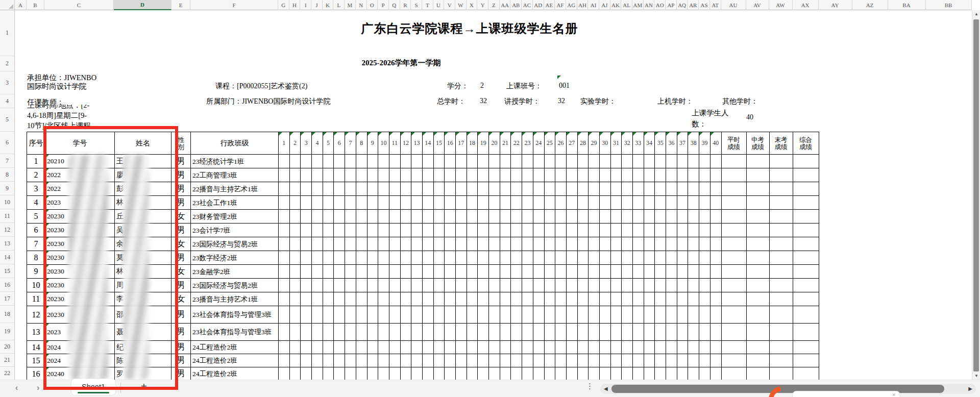 This screenshot has height=397, width=980. What do you see at coordinates (235, 271) in the screenshot?
I see `cell-class: 23金融学2班` at bounding box center [235, 271].